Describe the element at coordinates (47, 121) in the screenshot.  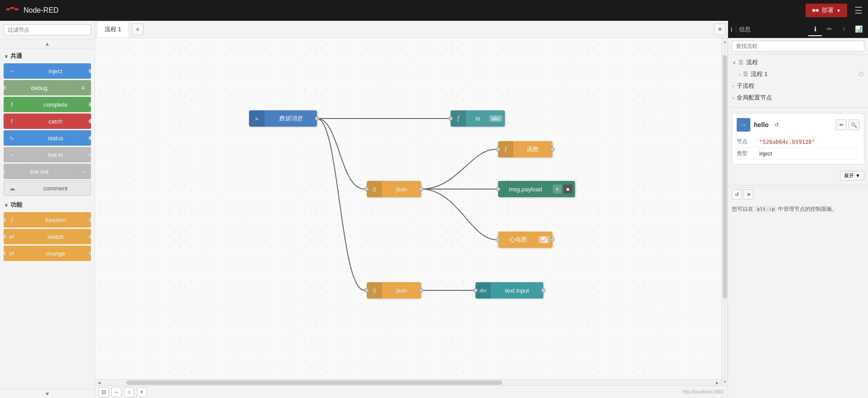
I see `sidebar-node-catch: ! catch` at that location.